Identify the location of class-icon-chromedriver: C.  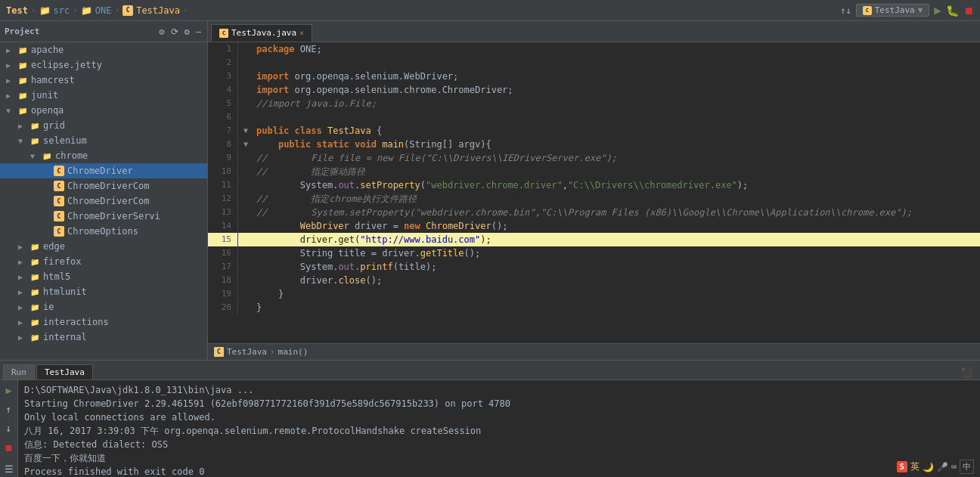
(59, 171).